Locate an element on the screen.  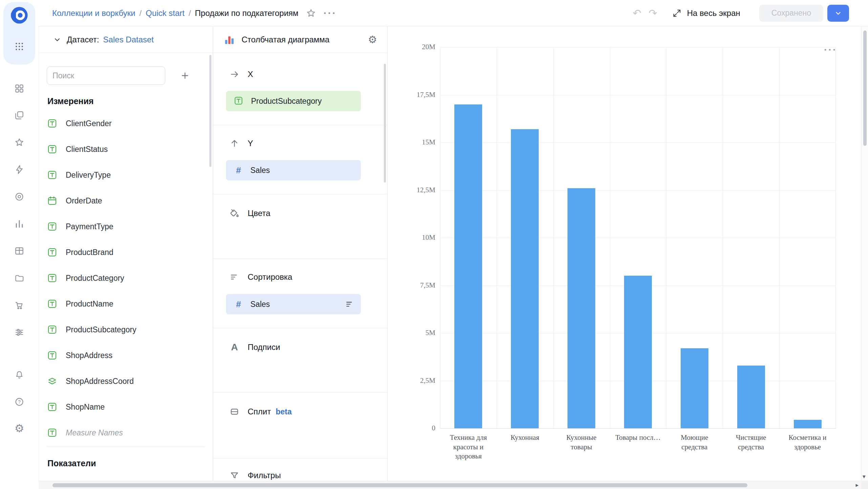
field-item: ProductName is located at coordinates (126, 304).